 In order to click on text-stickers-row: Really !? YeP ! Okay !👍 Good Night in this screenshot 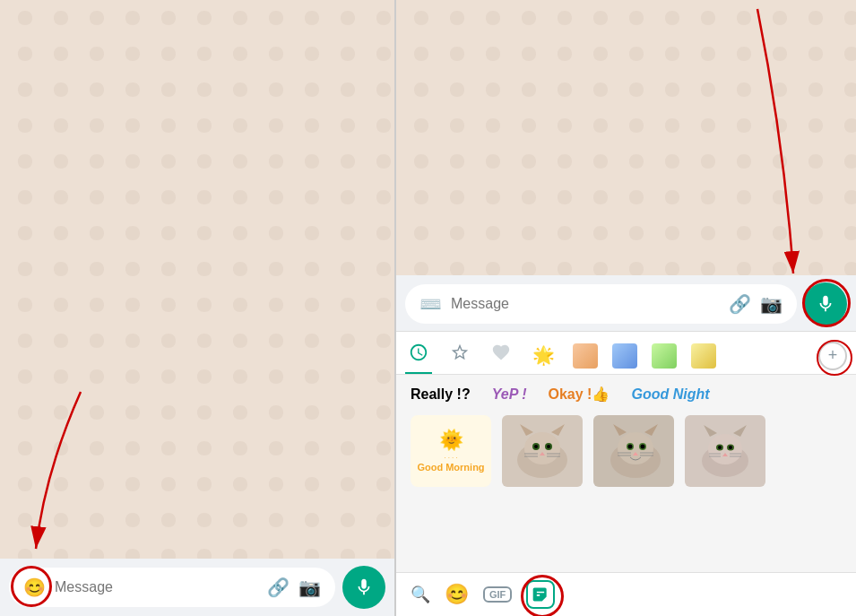, I will do `click(626, 395)`.